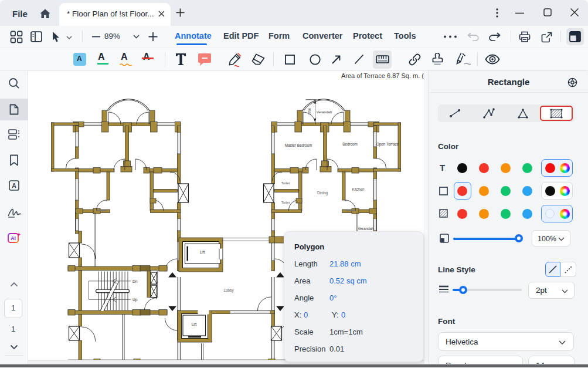 The width and height of the screenshot is (588, 368). Describe the element at coordinates (135, 282) in the screenshot. I see `svg-text: Dn` at that location.